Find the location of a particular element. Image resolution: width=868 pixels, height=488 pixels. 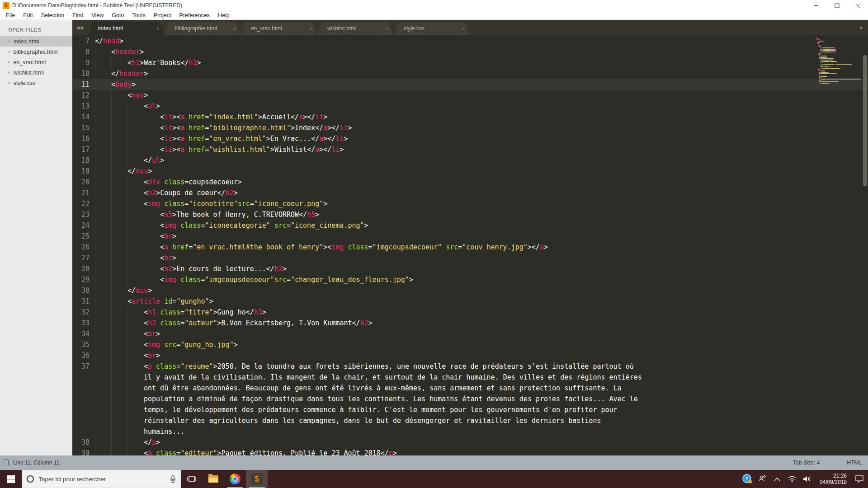

code-line-24: 24<img class="iconecategorie" src="icone… is located at coordinates (470, 225).